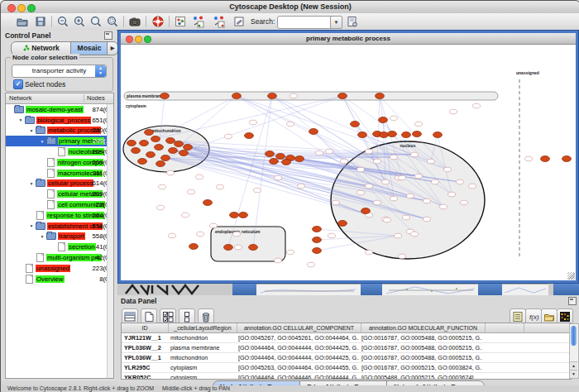 This screenshot has width=579, height=392. I want to click on search-input, so click(305, 22).